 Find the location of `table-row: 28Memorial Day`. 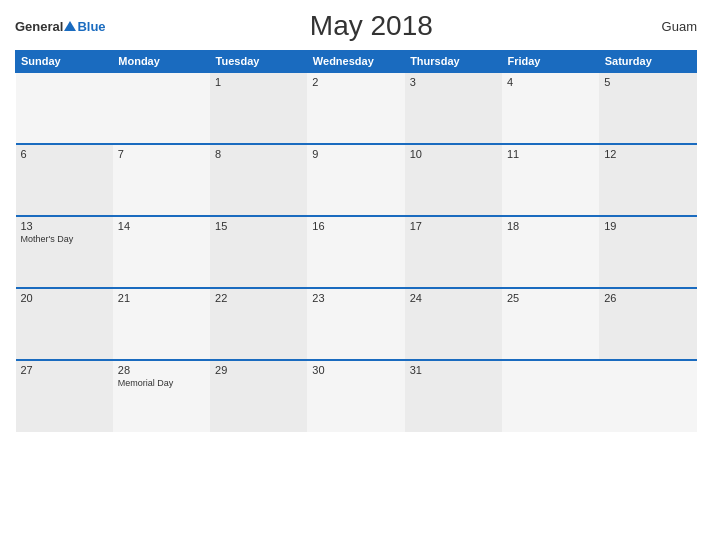

table-row: 28Memorial Day is located at coordinates (162, 396).